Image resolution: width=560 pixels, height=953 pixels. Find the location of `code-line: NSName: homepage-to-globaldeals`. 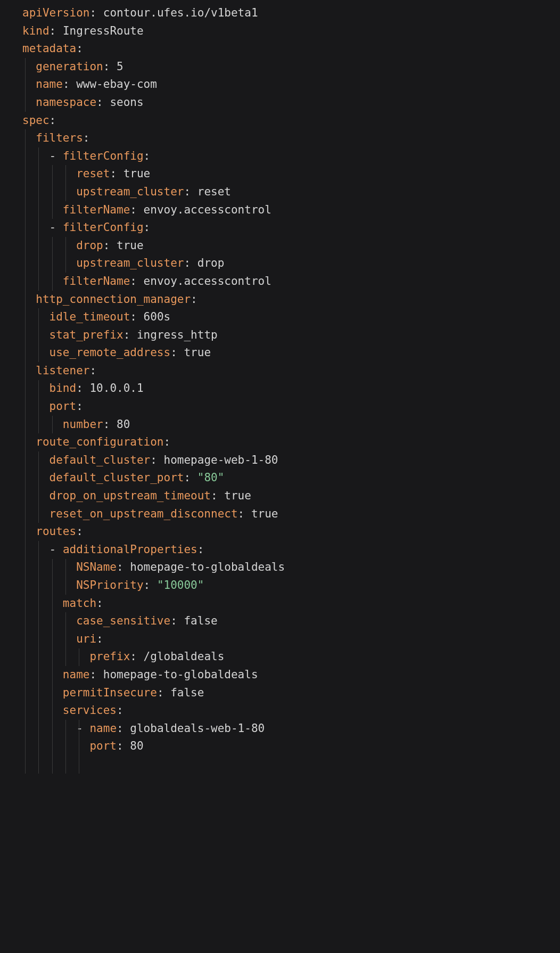

code-line: NSName: homepage-to-globaldeals is located at coordinates (291, 568).